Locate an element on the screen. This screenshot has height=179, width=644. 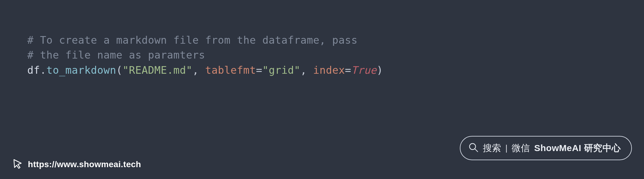
search-pill: 搜索 | 微信 ShowMeAI 研究中心 is located at coordinates (546, 148).